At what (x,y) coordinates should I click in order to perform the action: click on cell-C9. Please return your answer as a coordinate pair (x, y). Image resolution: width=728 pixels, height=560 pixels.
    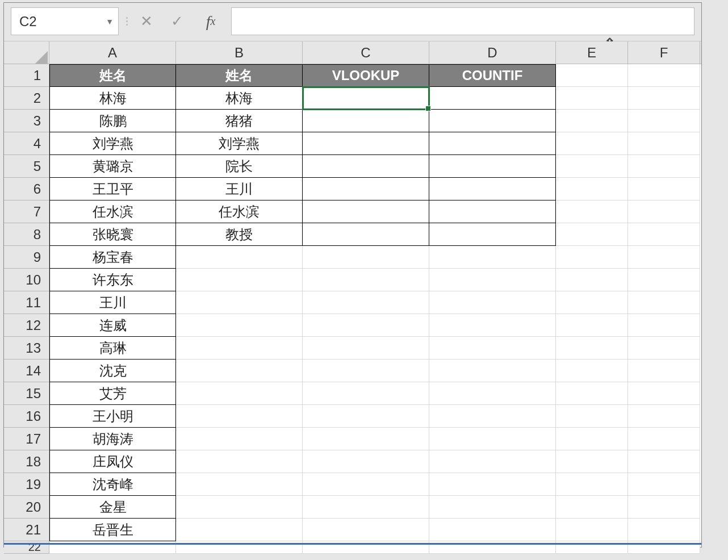
    Looking at the image, I should click on (366, 257).